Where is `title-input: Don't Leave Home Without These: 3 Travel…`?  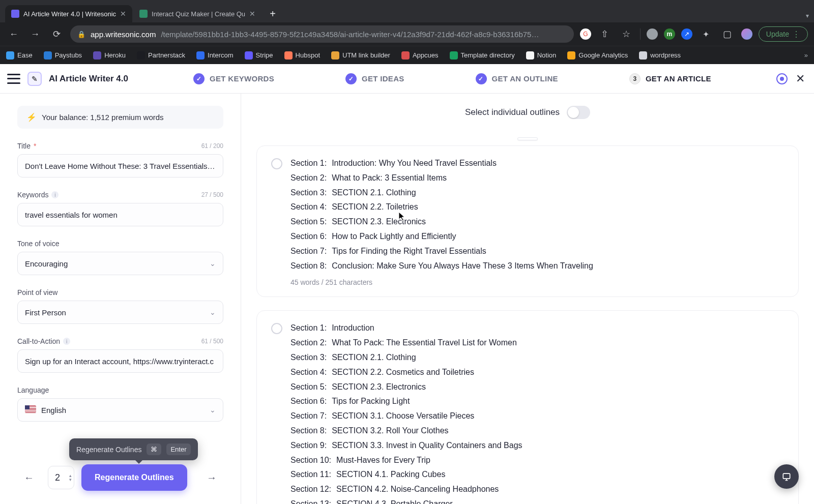
title-input: Don't Leave Home Without These: 3 Travel… is located at coordinates (120, 166).